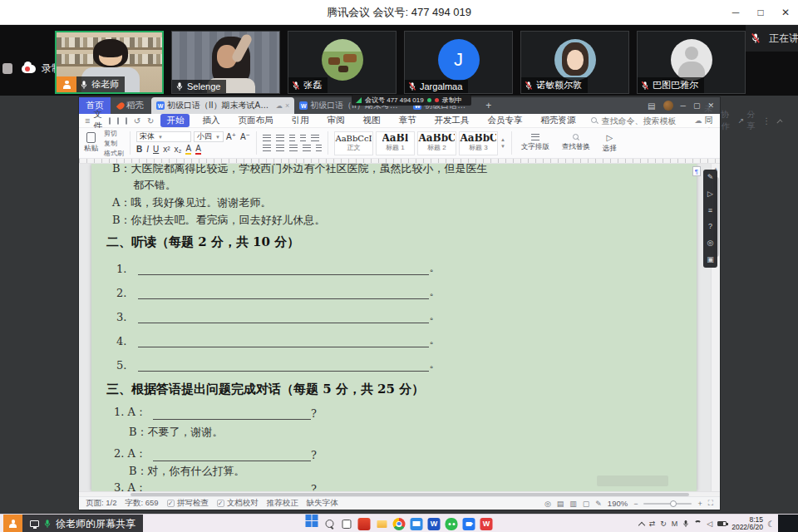  Describe the element at coordinates (73, 524) in the screenshot. I see `screen-share-bar: 徐老师的屏幕共享` at that location.